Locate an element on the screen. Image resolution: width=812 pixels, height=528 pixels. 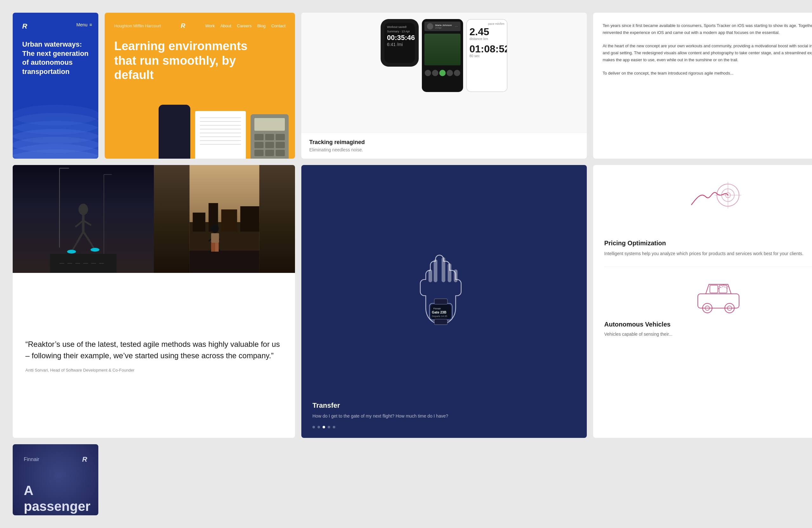
learning-brand: Houghton Mifflin Harcourt is located at coordinates (137, 26).